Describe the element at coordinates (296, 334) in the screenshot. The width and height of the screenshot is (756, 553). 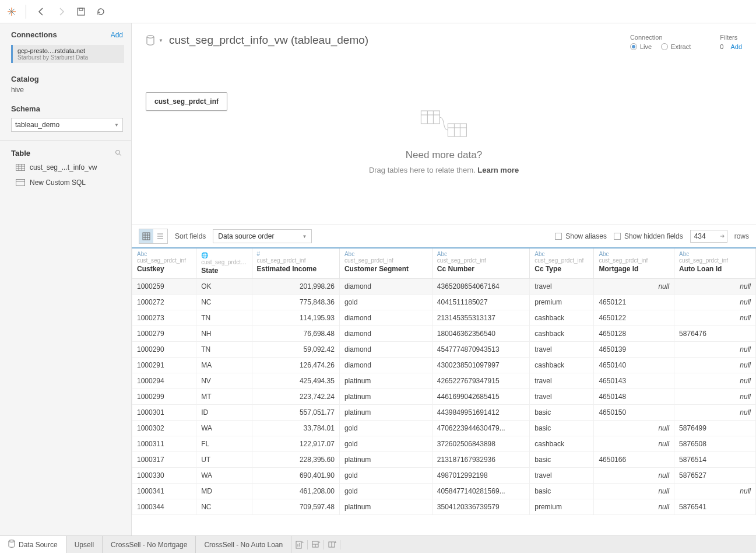
I see `table-cell: 76,698.48` at that location.